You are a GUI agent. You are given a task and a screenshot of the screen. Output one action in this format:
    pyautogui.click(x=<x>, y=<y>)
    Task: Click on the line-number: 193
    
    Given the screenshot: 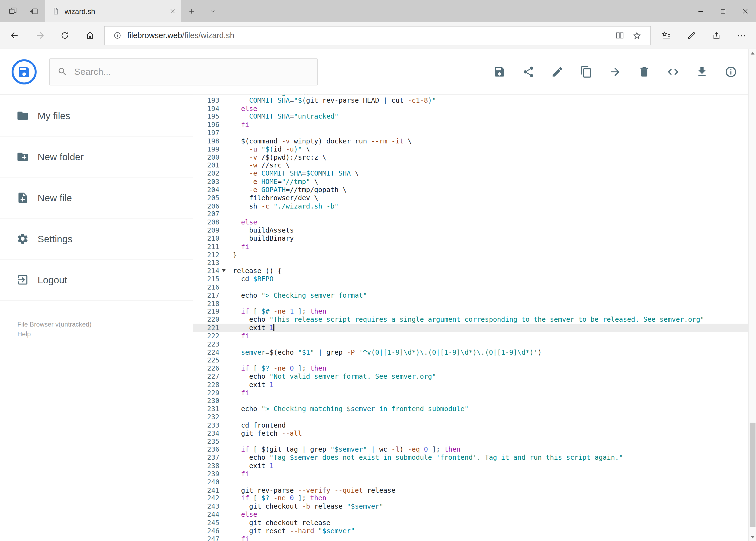 What is the action you would take?
    pyautogui.click(x=206, y=101)
    